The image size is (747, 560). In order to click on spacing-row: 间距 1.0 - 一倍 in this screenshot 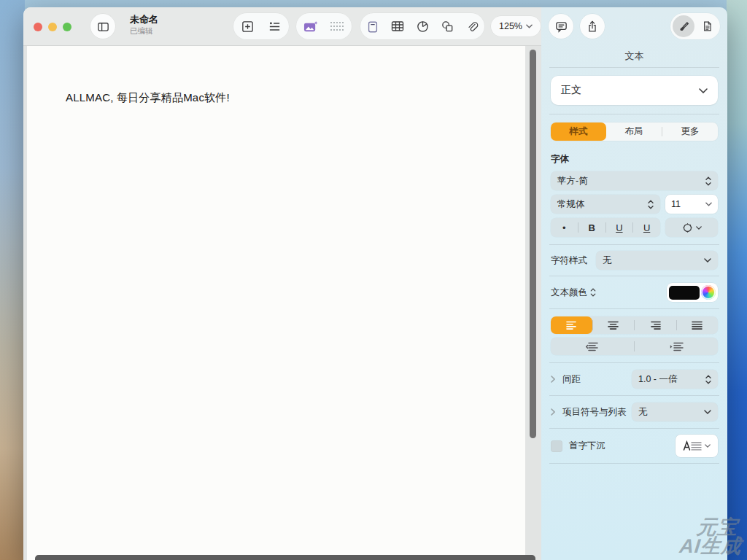, I will do `click(635, 379)`.